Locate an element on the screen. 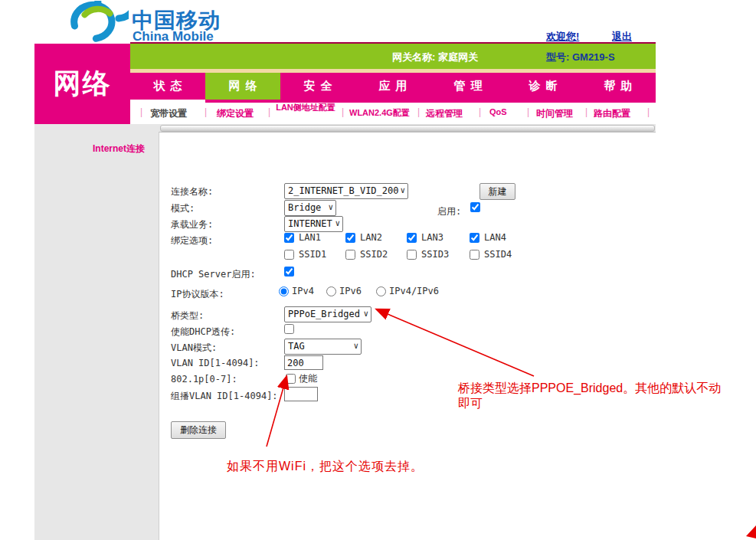  submenu-item-wlan: WLAN2.4G配置 is located at coordinates (380, 113).